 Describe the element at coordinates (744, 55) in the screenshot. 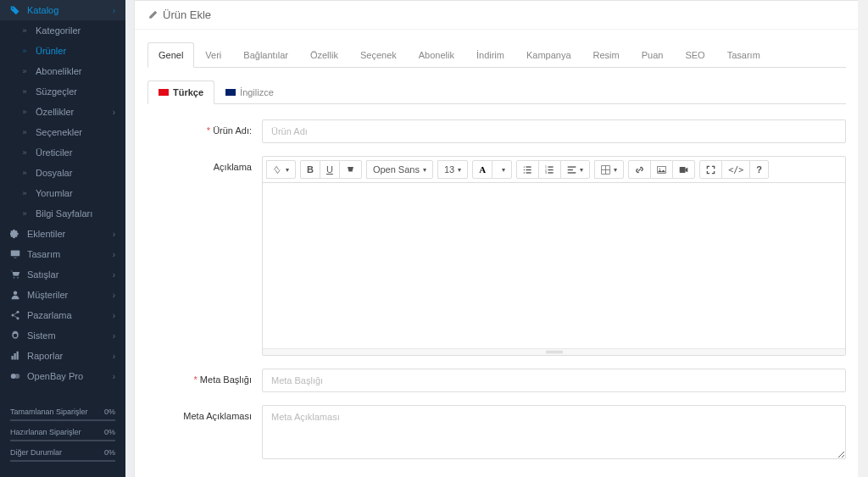

I see `tab-tasarim: Tasarım` at that location.